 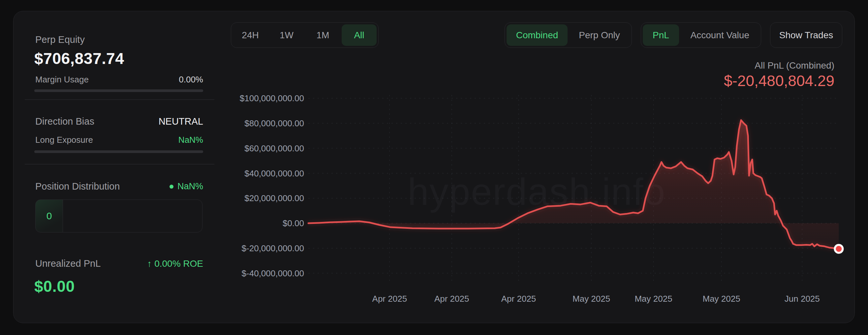 I want to click on y-tick-label: $40,000,000.00, so click(x=274, y=173).